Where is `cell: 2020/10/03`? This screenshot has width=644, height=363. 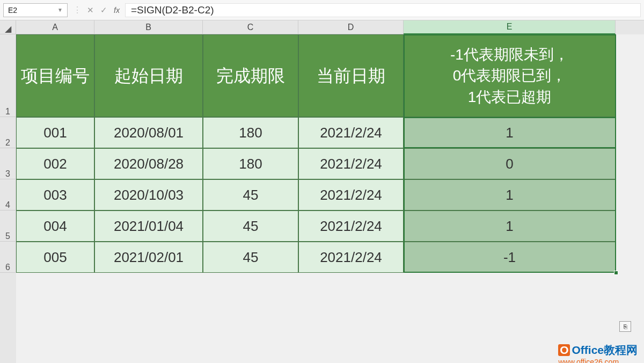
cell: 2020/10/03 is located at coordinates (149, 195).